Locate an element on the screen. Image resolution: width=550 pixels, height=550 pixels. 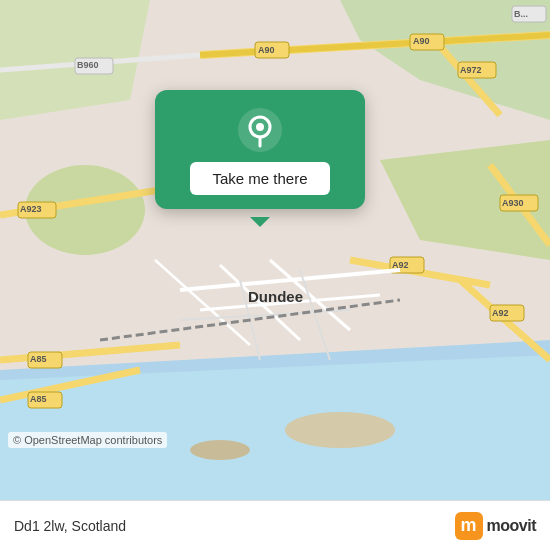
bottom-bar: Dd1 2lw, Scotland m moovit is located at coordinates (275, 525).